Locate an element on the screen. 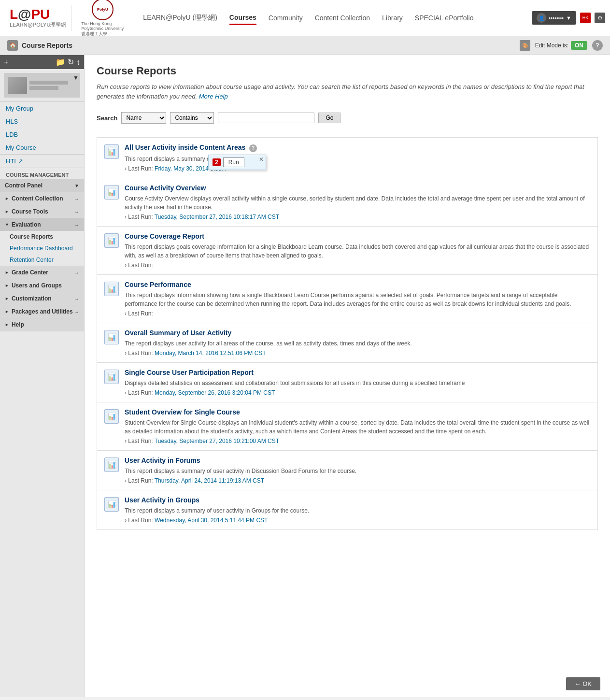  report-title-6: Student Overview for Single Course is located at coordinates (357, 412).